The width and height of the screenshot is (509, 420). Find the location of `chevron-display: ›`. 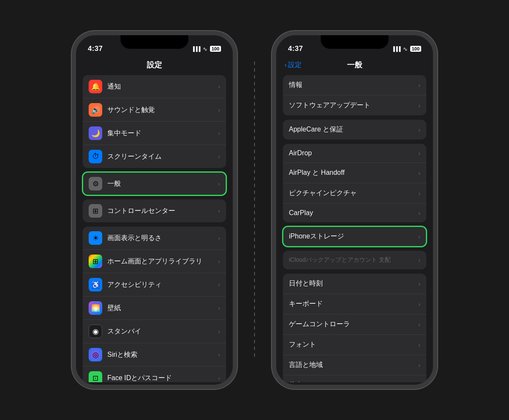

chevron-display: › is located at coordinates (219, 238).